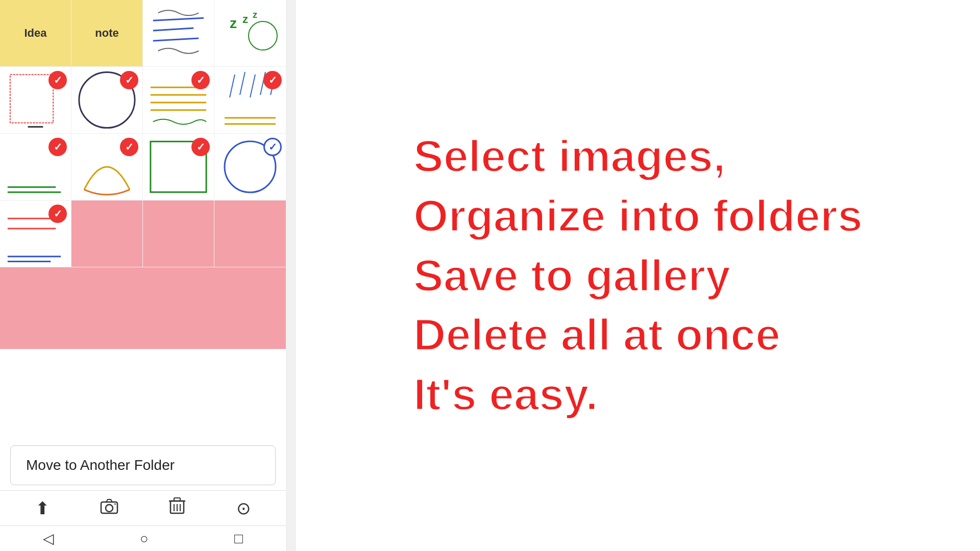 Image resolution: width=980 pixels, height=551 pixels. I want to click on zzz-sketch: z z z, so click(250, 33).